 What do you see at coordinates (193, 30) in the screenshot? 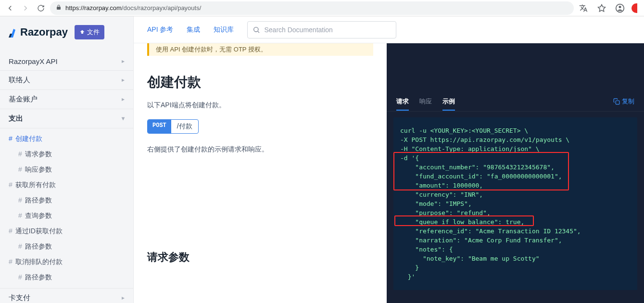
I see `top-tab-integration: 集成` at bounding box center [193, 30].